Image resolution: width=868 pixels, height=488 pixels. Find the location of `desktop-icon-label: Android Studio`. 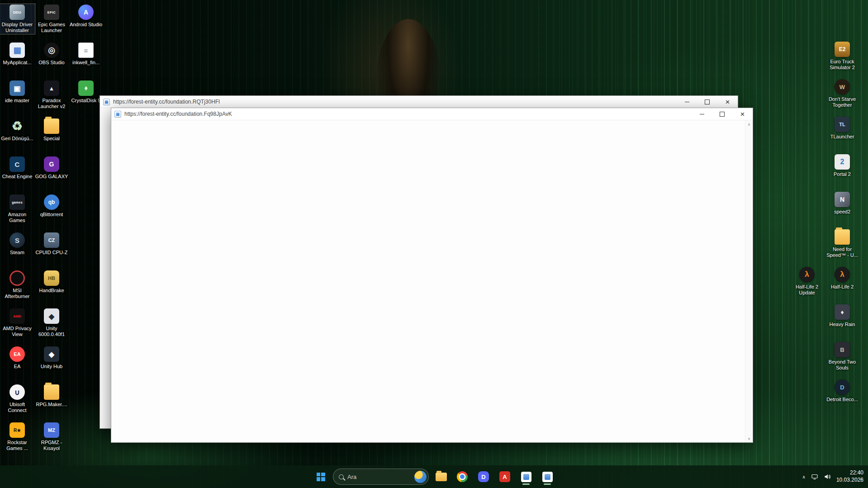

desktop-icon-label: Android Studio is located at coordinates (86, 24).